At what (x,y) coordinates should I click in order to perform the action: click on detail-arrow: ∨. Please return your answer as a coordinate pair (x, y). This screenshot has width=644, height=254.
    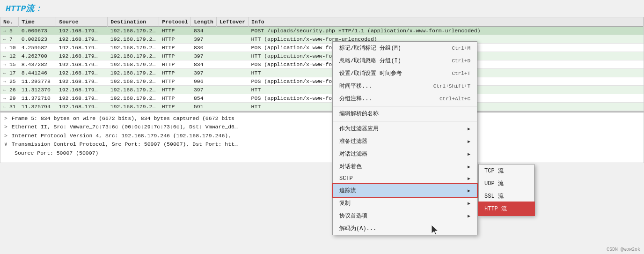
    Looking at the image, I should click on (6, 144).